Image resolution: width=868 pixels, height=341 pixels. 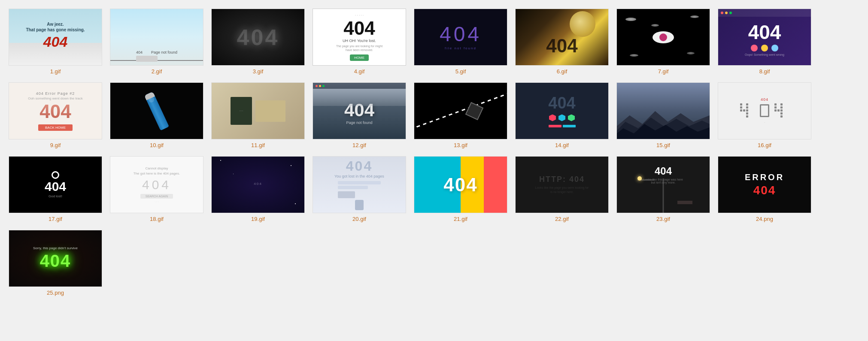 What do you see at coordinates (258, 184) in the screenshot?
I see `thumbnail-19: 404` at bounding box center [258, 184].